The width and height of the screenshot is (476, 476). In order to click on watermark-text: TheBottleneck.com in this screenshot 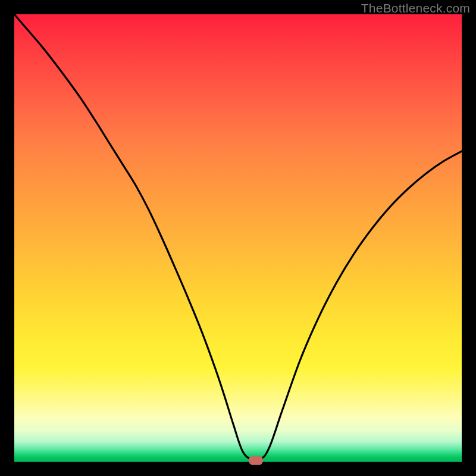, I will do `click(415, 8)`.